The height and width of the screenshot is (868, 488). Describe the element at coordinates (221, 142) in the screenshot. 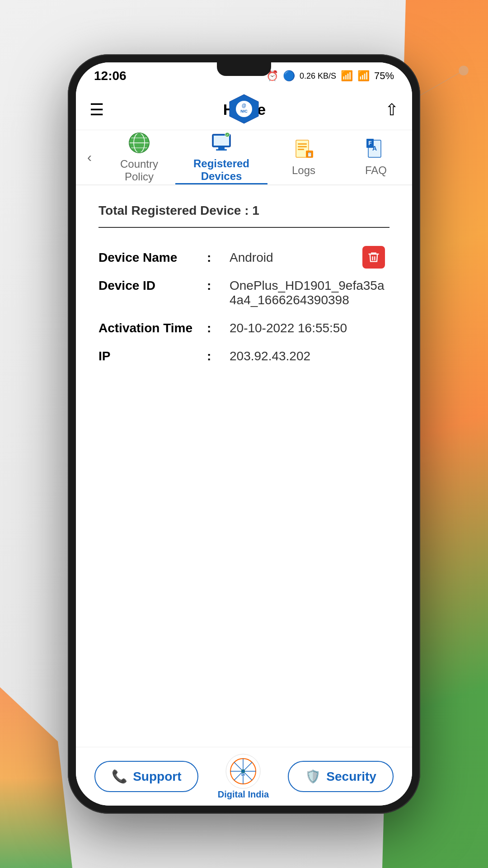

I see `monitor-tab-icon: ✓` at that location.